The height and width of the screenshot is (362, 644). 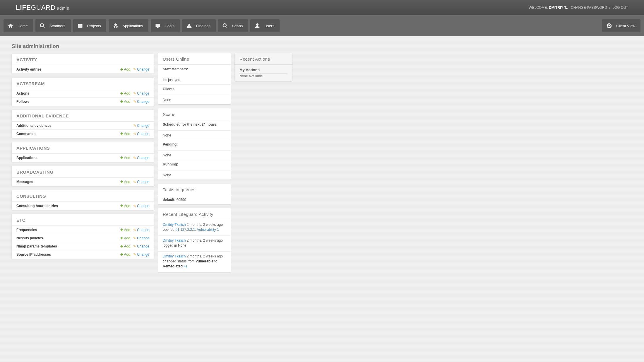 What do you see at coordinates (225, 26) in the screenshot?
I see `search-icon` at bounding box center [225, 26].